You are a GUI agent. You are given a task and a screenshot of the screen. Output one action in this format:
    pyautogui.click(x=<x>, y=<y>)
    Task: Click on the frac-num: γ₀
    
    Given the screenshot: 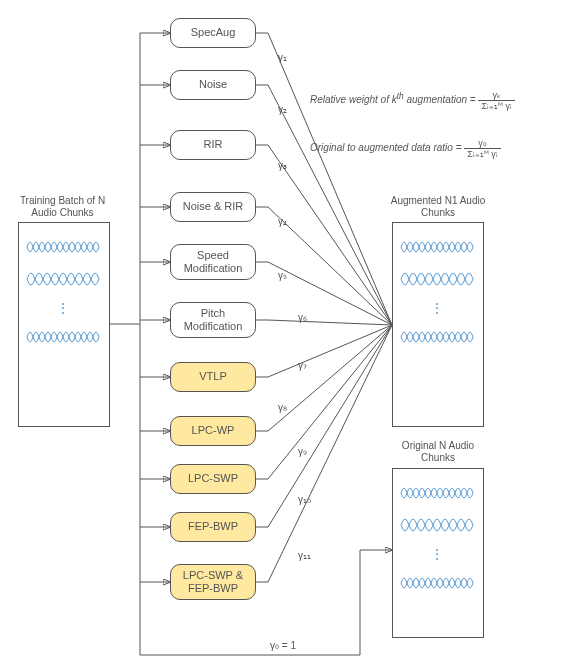 What is the action you would take?
    pyautogui.click(x=482, y=144)
    